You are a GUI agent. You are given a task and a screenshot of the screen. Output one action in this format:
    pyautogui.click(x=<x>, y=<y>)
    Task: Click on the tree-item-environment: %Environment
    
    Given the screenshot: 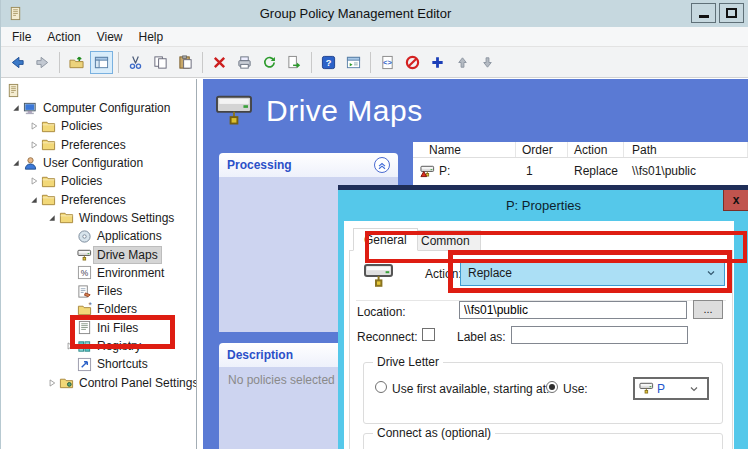 What is the action you would take?
    pyautogui.click(x=98, y=273)
    